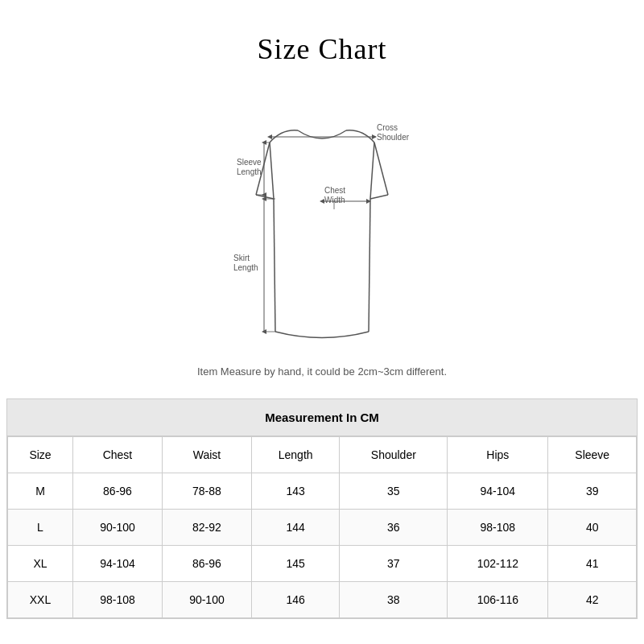 The height and width of the screenshot is (644, 644). Describe the element at coordinates (118, 491) in the screenshot. I see `cell-chest: 86-96` at that location.